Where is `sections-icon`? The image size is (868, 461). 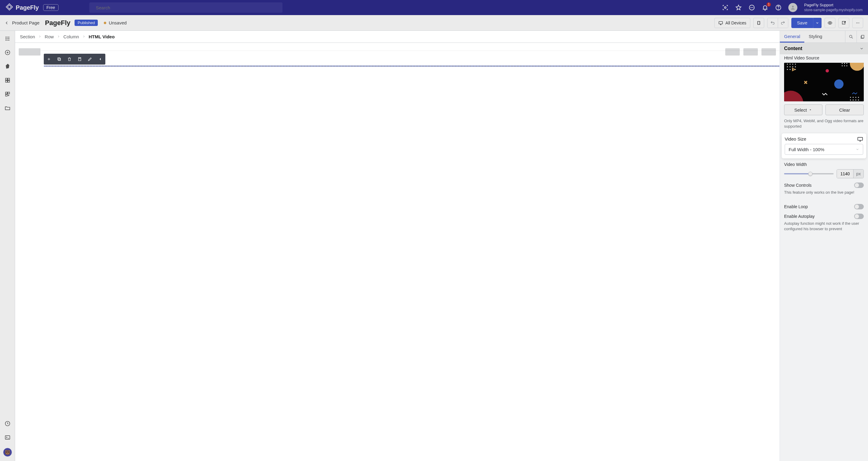
sections-icon is located at coordinates (7, 80).